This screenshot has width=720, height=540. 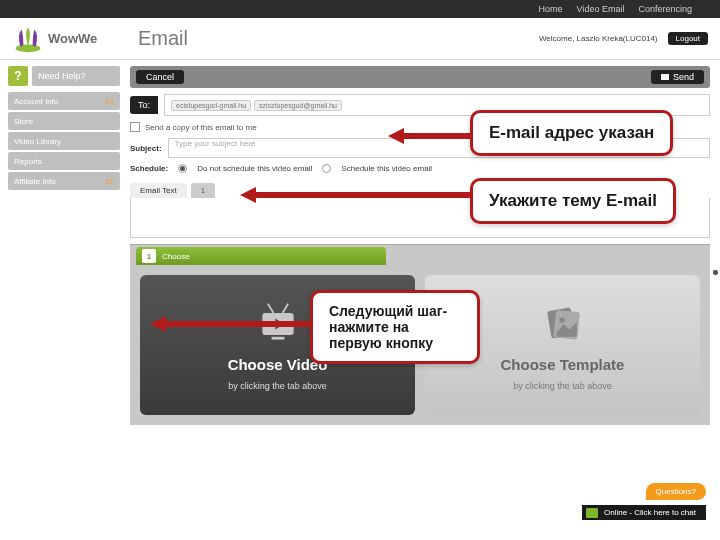 I want to click on schedule-label: Schedule:, so click(x=149, y=168).